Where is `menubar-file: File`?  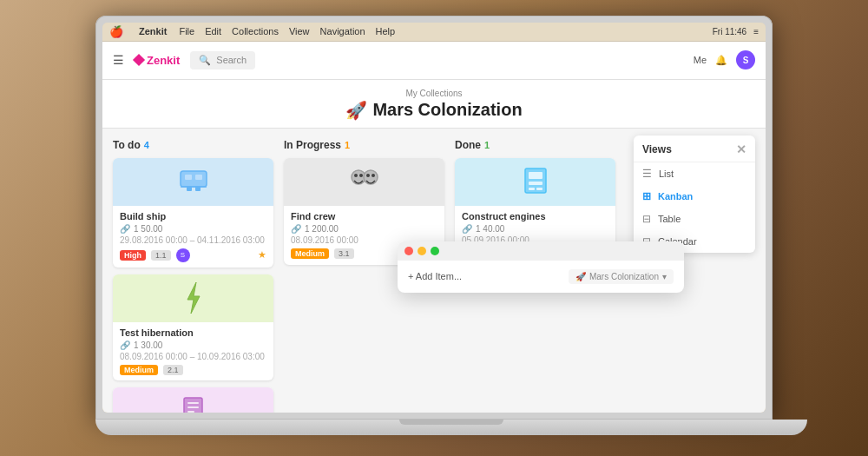
menubar-file: File is located at coordinates (187, 31).